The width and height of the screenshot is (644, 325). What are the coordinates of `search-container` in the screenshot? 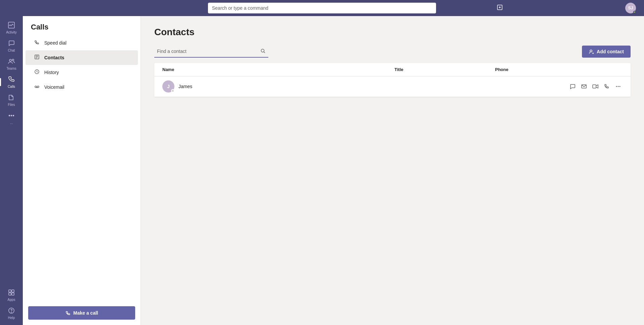 It's located at (211, 52).